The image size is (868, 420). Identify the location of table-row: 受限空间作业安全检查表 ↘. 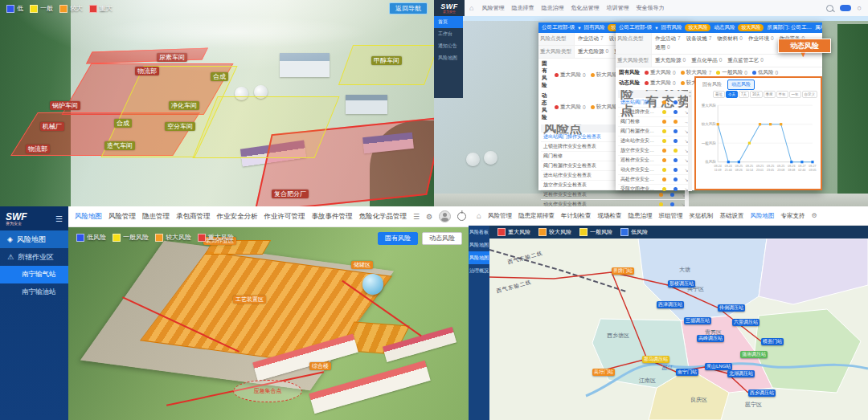
(655, 188).